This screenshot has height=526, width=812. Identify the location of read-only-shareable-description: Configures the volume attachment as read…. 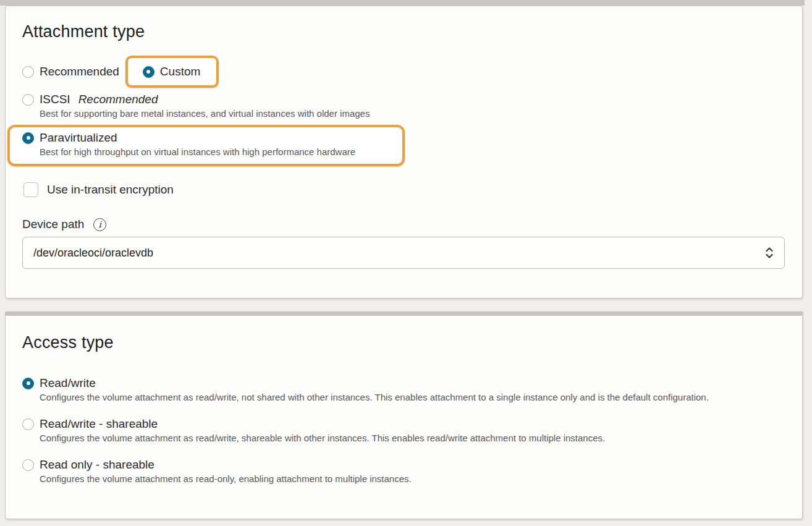
(412, 478).